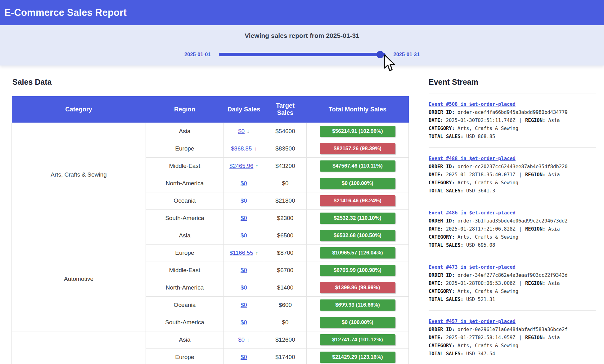 This screenshot has height=364, width=604. What do you see at coordinates (472, 213) in the screenshot?
I see `event-link: Event #486 in $et-order-placed` at bounding box center [472, 213].